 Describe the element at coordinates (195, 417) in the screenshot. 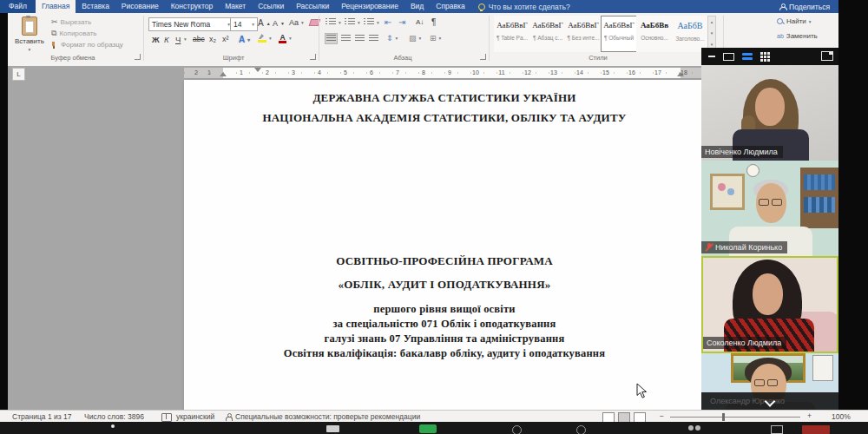

I see `language-indicator: украинский` at that location.